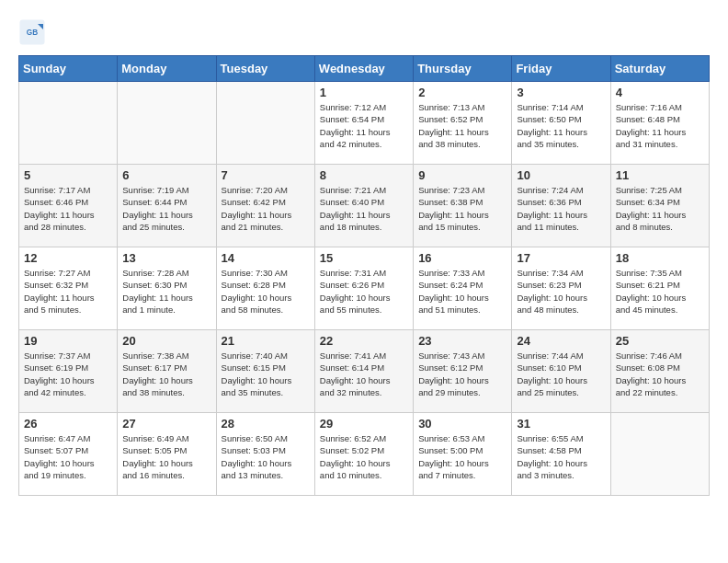 The width and height of the screenshot is (728, 563). Describe the element at coordinates (364, 289) in the screenshot. I see `day-cell: 15Sunrise: 7:31 AM Sunset: 6:26 PM Dayli…` at that location.